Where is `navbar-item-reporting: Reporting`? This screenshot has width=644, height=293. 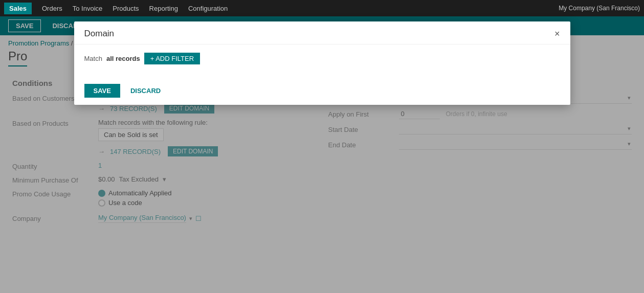
navbar-item-reporting: Reporting is located at coordinates (164, 8).